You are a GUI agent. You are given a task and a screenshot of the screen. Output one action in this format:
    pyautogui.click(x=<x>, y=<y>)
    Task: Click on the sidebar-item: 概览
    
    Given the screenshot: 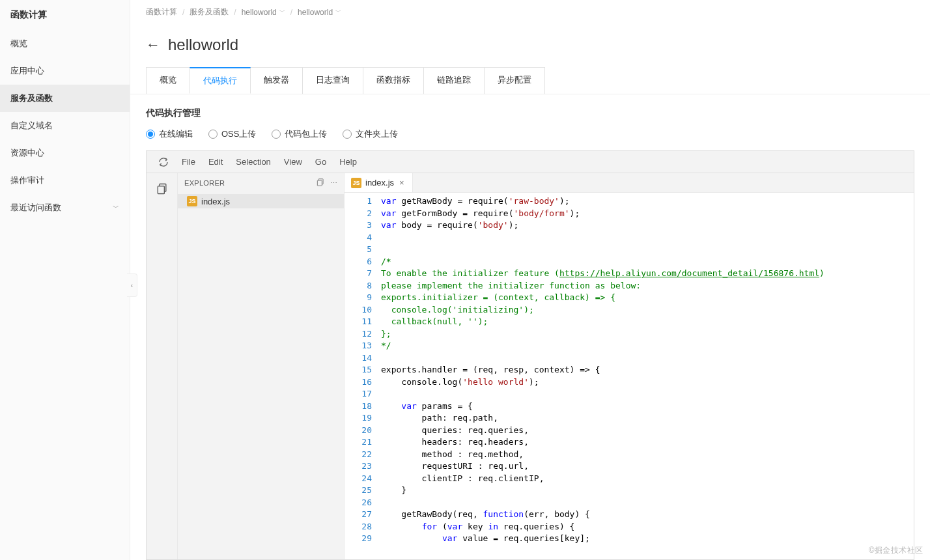 What is the action you would take?
    pyautogui.click(x=65, y=44)
    